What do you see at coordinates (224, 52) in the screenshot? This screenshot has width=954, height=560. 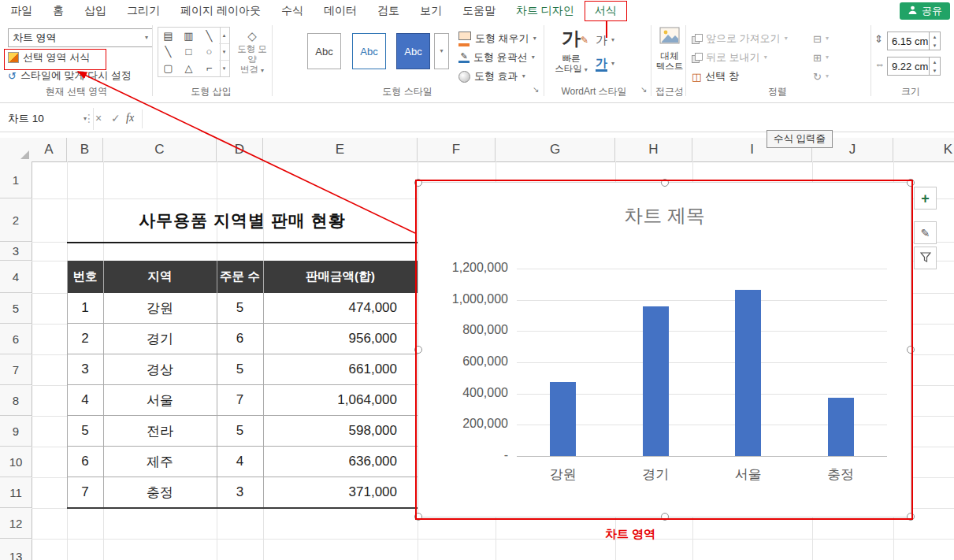 I see `scroll-down-icon: ▾` at bounding box center [224, 52].